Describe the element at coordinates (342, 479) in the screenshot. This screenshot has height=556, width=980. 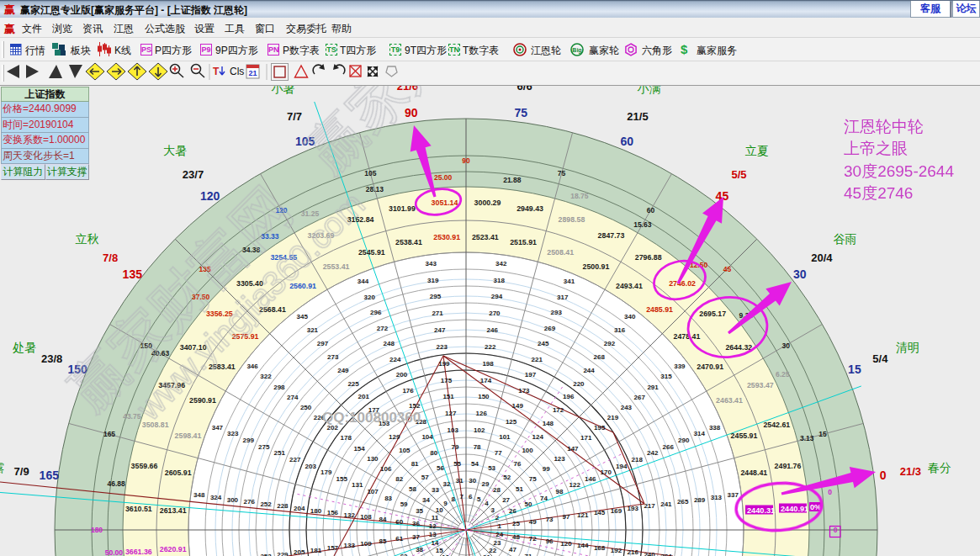
I see `svg-text: 155` at that location.